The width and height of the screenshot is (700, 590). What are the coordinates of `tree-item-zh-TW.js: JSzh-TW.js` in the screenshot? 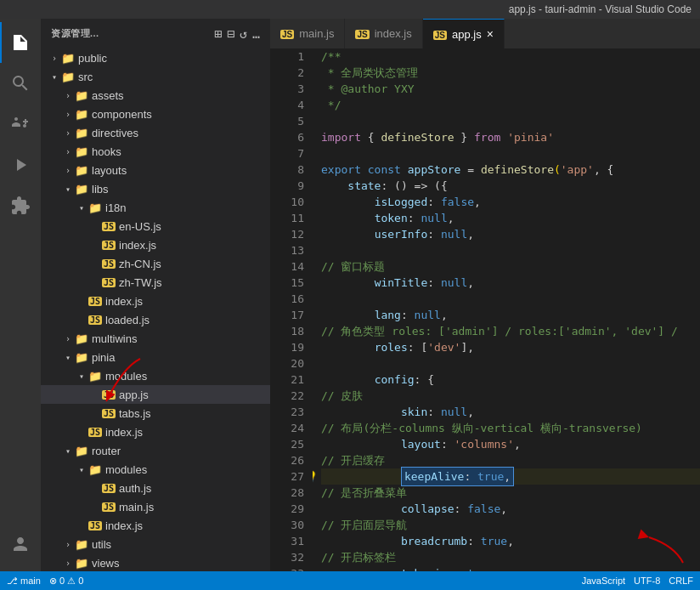 It's located at (155, 282).